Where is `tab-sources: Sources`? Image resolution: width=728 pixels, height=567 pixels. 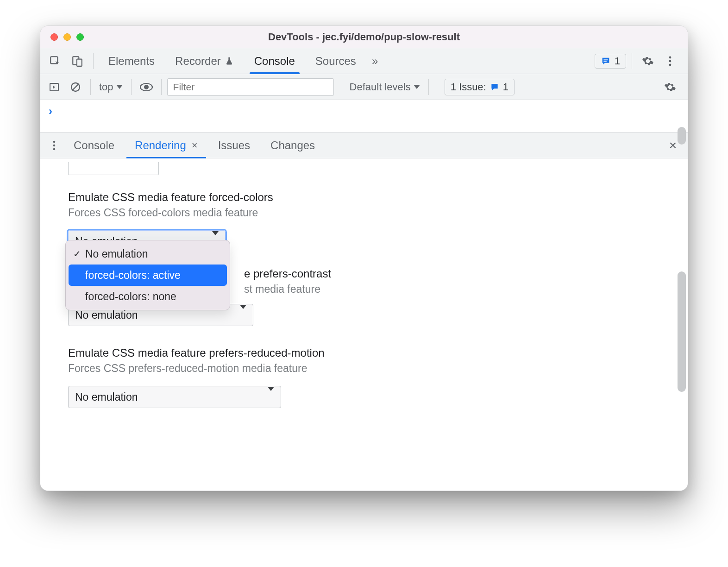
tab-sources: Sources is located at coordinates (336, 61).